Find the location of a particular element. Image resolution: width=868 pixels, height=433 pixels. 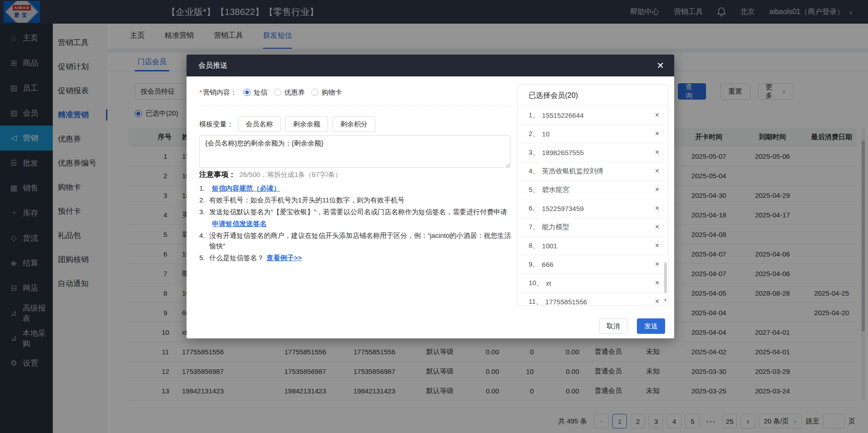

member-name: 能力模型 is located at coordinates (555, 227).